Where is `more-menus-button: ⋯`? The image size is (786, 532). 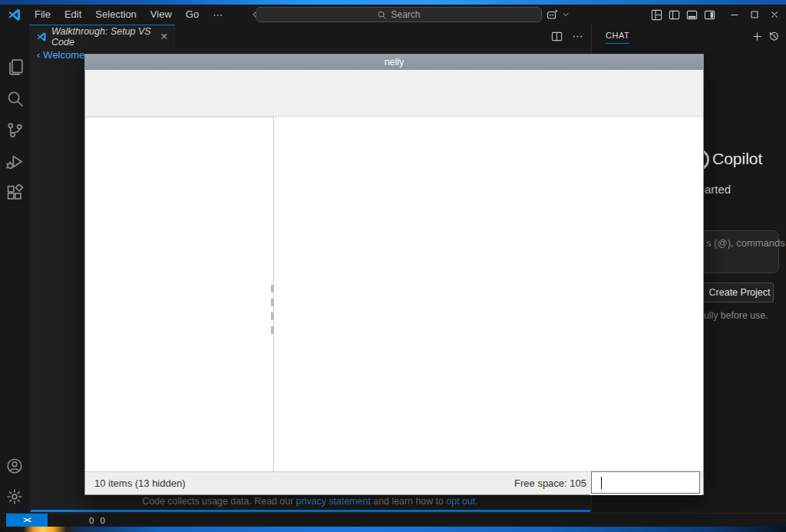
more-menus-button: ⋯ is located at coordinates (218, 15).